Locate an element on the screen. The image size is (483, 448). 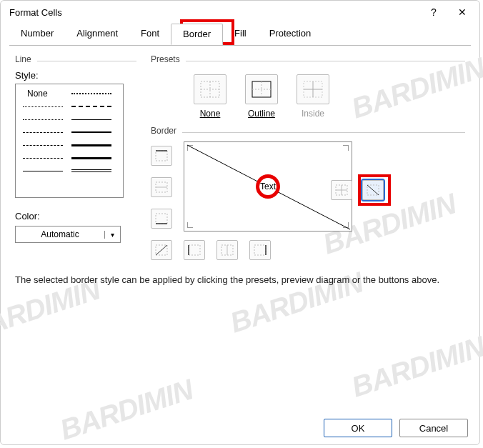
tab-fill: Fill is located at coordinates (240, 34).